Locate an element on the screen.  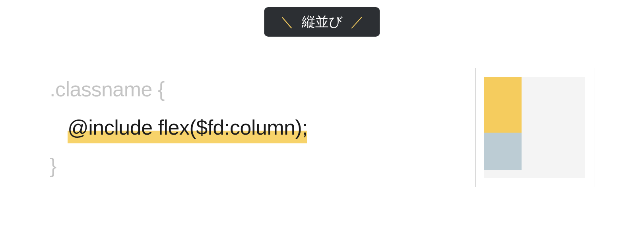
preview-box-blue is located at coordinates (503, 151).